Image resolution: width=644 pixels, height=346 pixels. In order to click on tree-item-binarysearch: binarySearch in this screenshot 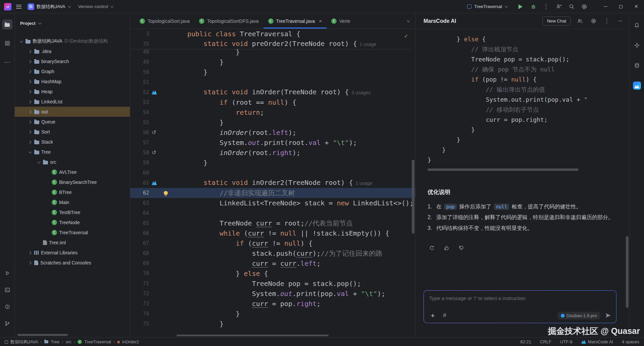, I will do `click(72, 61)`.